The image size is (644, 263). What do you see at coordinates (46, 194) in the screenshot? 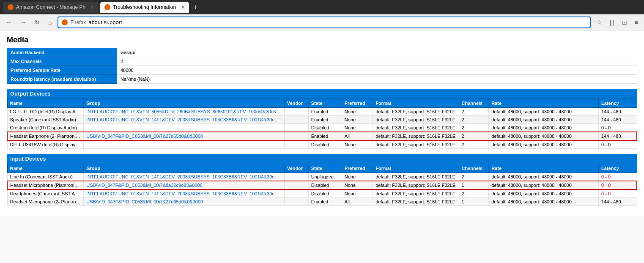
I see `device-name: Headphones (Conexant ISST Audio)` at bounding box center [46, 194].